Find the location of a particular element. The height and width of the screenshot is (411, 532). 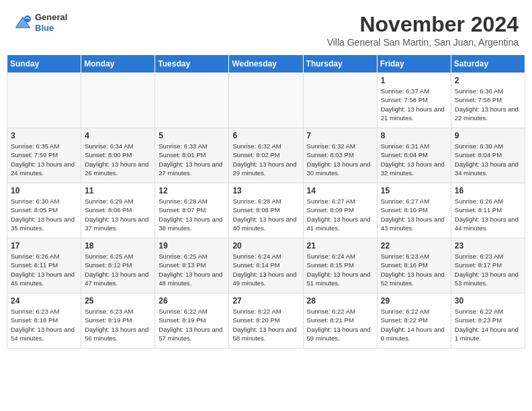

calendar-cell: 28Sunrise: 6:22 AMSunset: 8:21 PMDayligh… is located at coordinates (340, 321).